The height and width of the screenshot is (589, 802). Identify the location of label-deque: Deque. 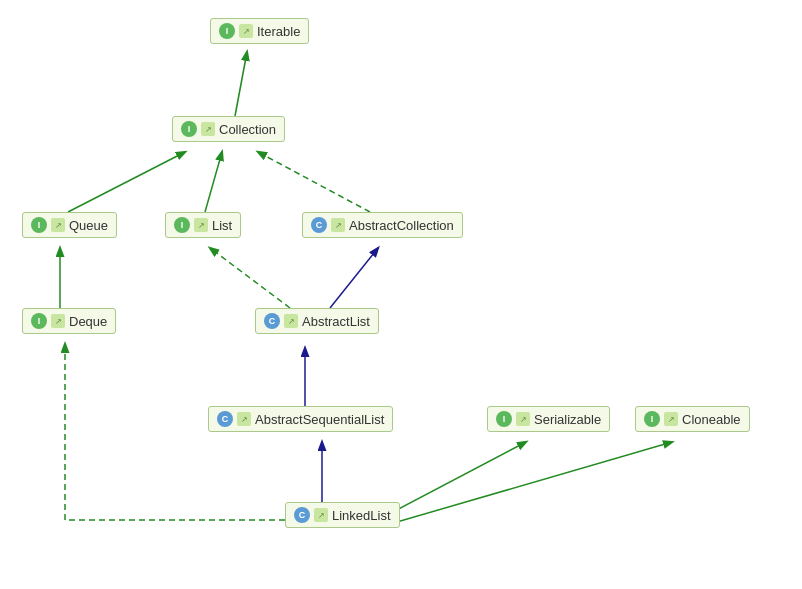
(88, 322).